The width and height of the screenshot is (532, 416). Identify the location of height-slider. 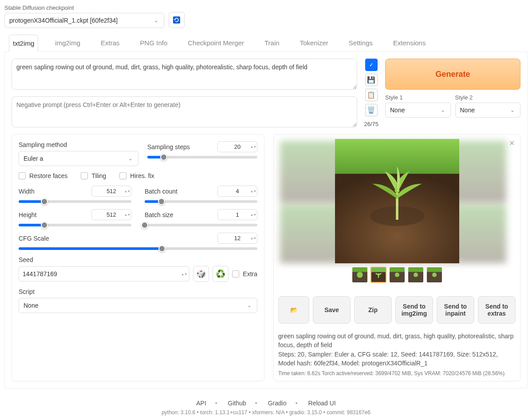
(75, 225).